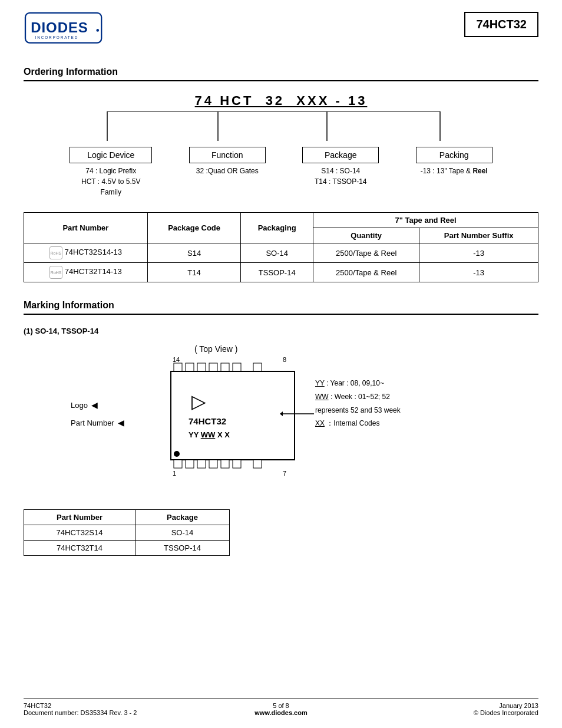  What do you see at coordinates (127, 533) in the screenshot?
I see `table-row: 74HCT32S14 SO-14` at bounding box center [127, 533].